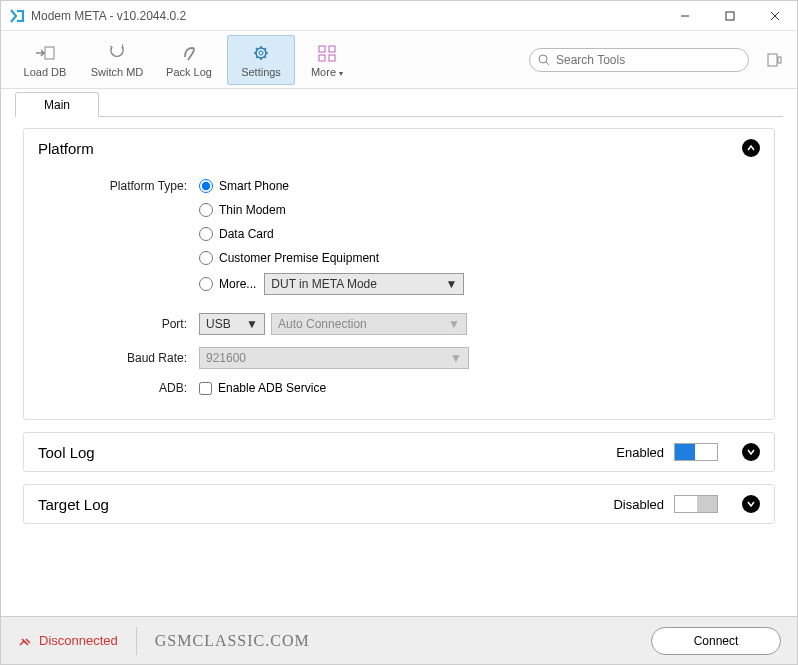  Describe the element at coordinates (399, 504) in the screenshot. I see `target-log-panel: Target Log Disabled` at that location.